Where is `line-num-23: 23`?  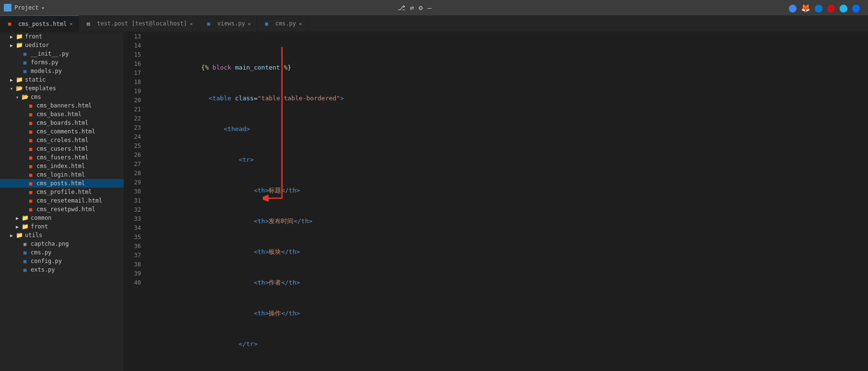 line-num-23: 23 is located at coordinates (134, 128).